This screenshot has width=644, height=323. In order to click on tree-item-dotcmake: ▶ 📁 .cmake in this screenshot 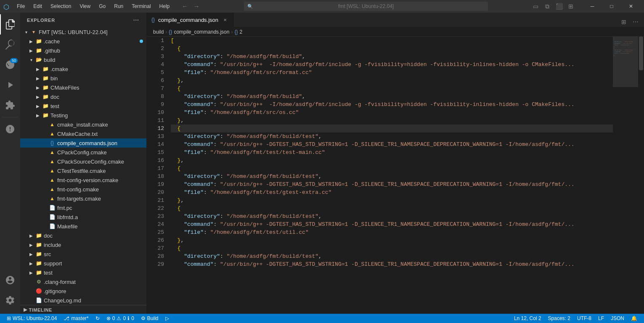, I will do `click(83, 69)`.